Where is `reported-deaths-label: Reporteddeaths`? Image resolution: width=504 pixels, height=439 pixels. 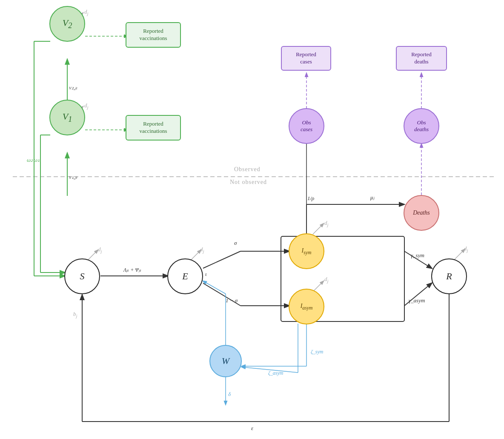
reported-deaths-label: Reporteddeaths is located at coordinates (421, 58).